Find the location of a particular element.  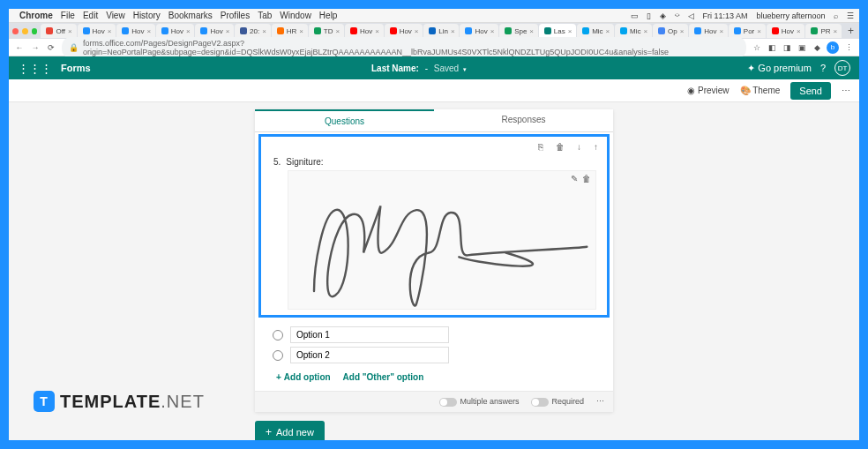

search-icon: ⌕ is located at coordinates (836, 16).